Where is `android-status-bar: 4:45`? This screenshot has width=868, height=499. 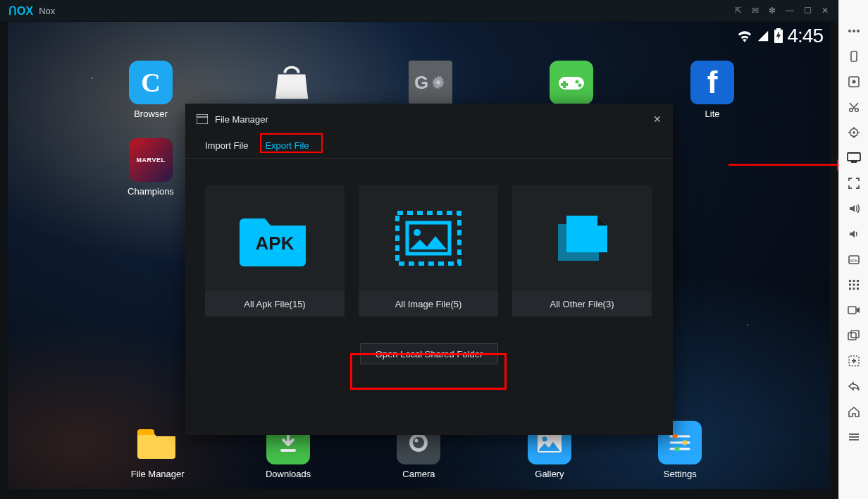 android-status-bar: 4:45 is located at coordinates (781, 36).